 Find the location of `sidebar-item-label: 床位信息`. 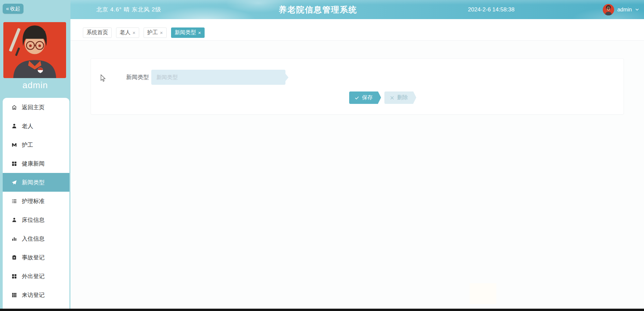

sidebar-item-label: 床位信息 is located at coordinates (33, 220).